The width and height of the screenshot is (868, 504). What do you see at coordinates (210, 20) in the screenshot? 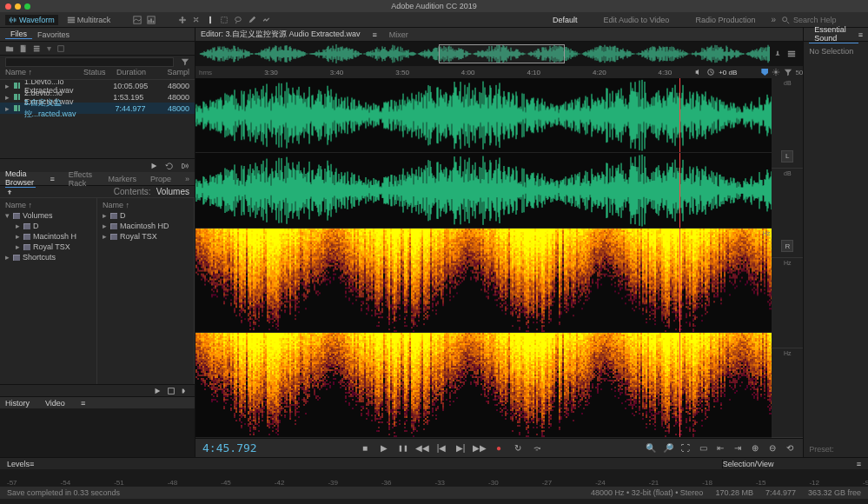
I see `time-select-tool-icon` at bounding box center [210, 20].